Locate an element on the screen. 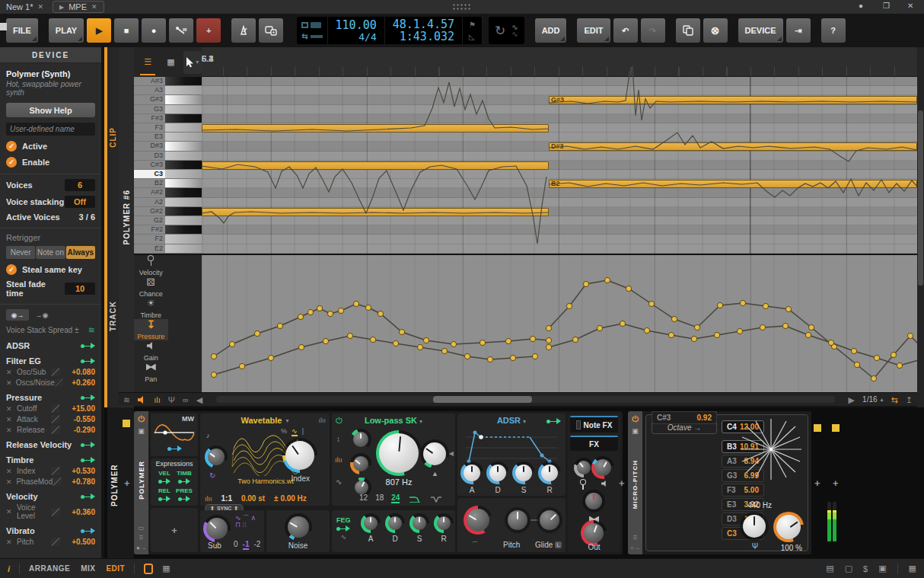 This screenshot has height=578, width=924. file-menu-button: FILE is located at coordinates (22, 30).